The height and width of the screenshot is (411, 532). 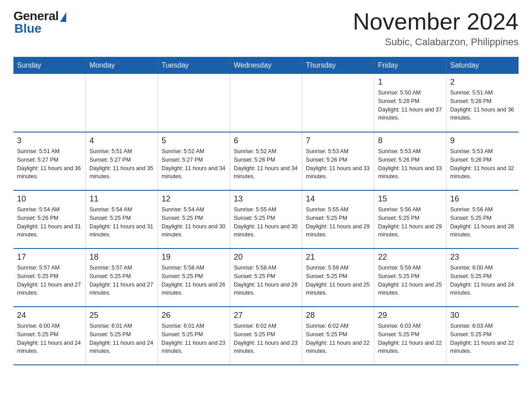 I want to click on logo-triangle-icon, so click(x=63, y=17).